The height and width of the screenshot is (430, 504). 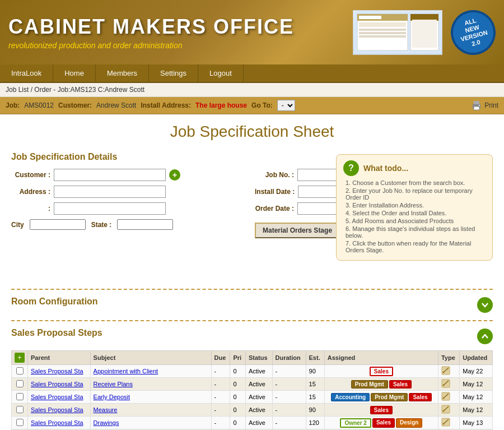 I want to click on order-date-label: Order Date :, so click(x=274, y=209).